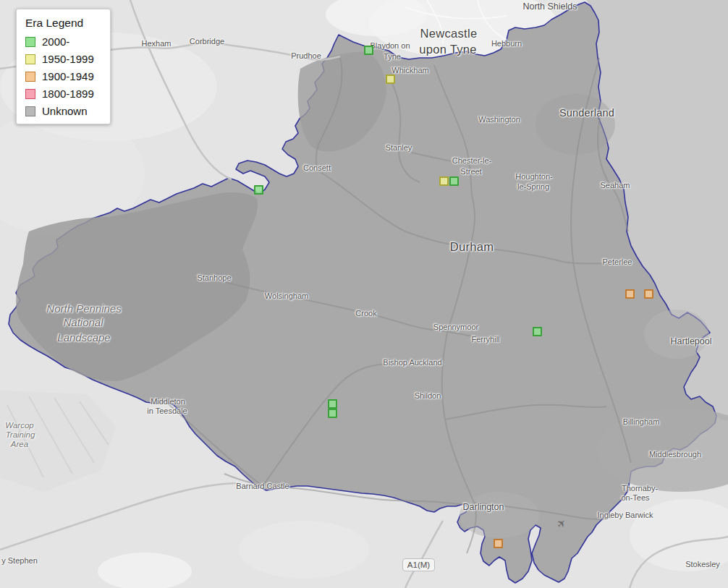 The image size is (728, 588). Describe the element at coordinates (64, 42) in the screenshot. I see `legend-row: 2000-` at that location.